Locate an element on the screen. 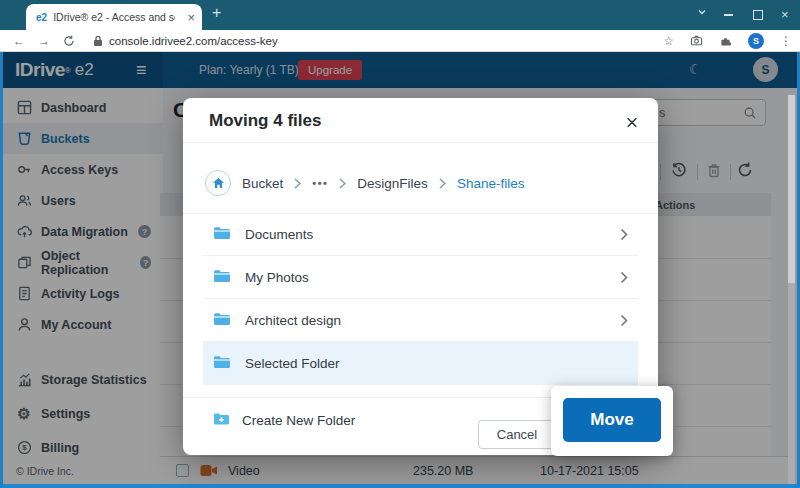  url-text: console.idrivee2.com/access-key is located at coordinates (194, 41).